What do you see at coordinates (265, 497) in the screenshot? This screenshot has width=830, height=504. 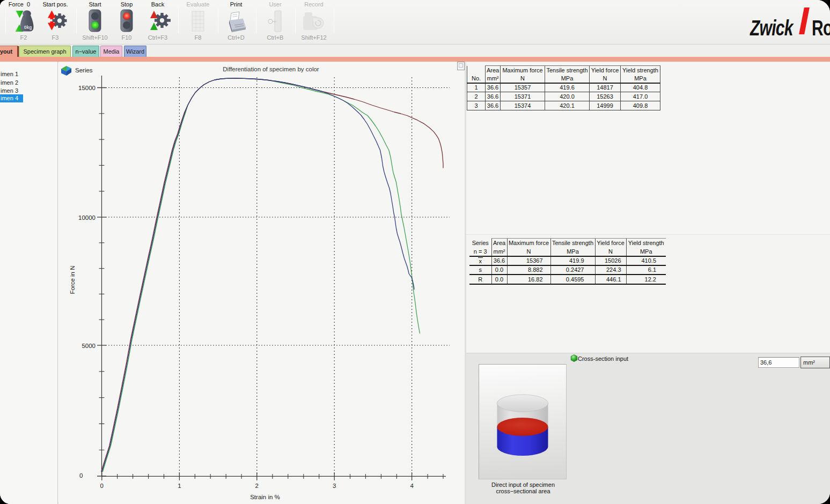 I see `svg-text: Strain in %` at bounding box center [265, 497].